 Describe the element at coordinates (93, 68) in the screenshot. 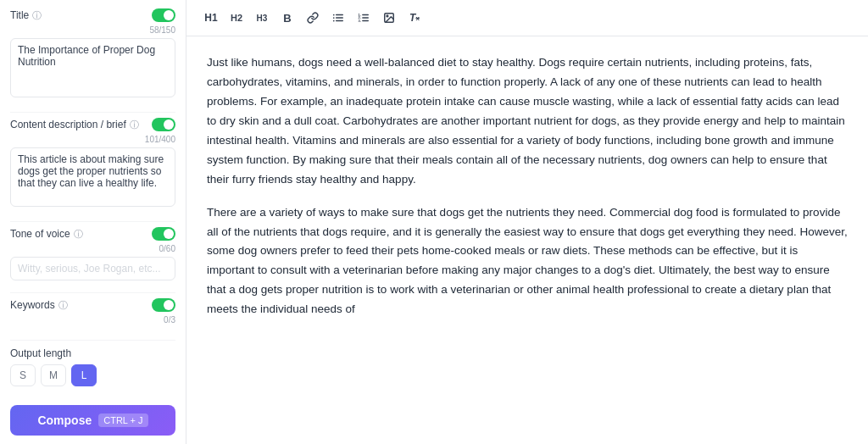

I see `title-input` at that location.